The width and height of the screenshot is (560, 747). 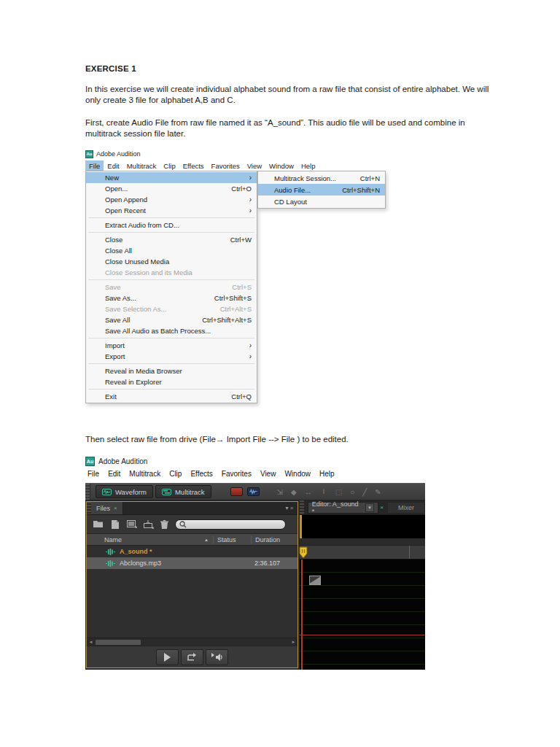 I want to click on move-tool-icon: ⇲, so click(x=280, y=492).